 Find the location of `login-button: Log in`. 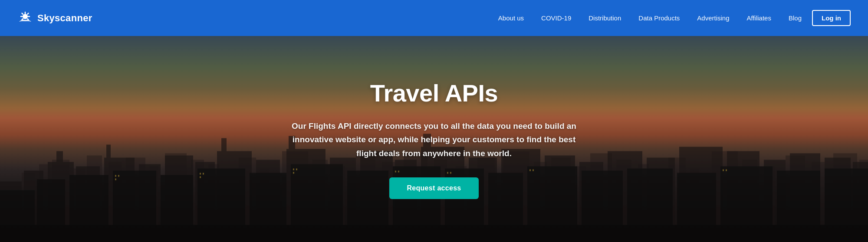

login-button: Log in is located at coordinates (832, 18).